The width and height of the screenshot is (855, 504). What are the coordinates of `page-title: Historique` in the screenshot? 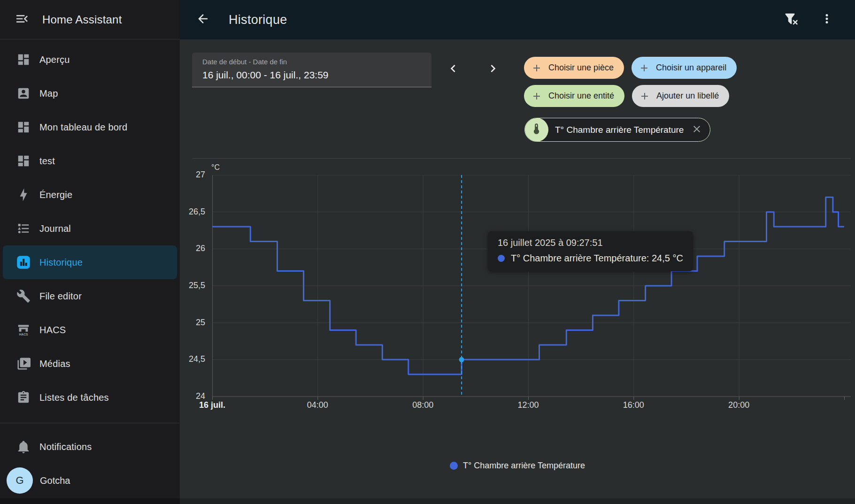 It's located at (258, 20).